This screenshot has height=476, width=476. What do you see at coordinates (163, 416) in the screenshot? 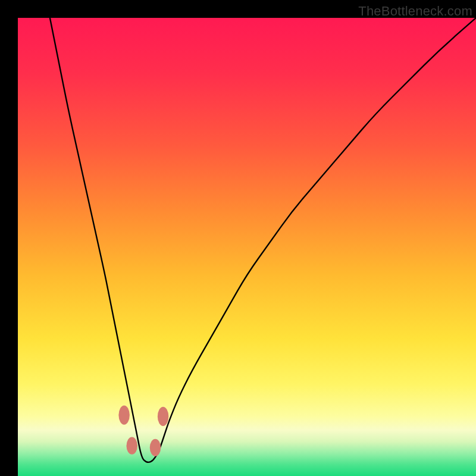
I see `right-upper-blob` at bounding box center [163, 416].